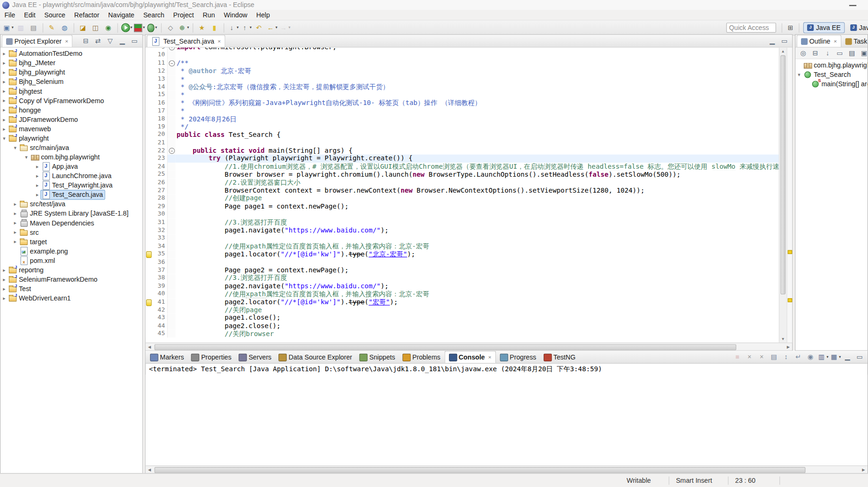 The height and width of the screenshot is (487, 868). Describe the element at coordinates (71, 91) in the screenshot. I see `tree-item: ▸Jbjhgtest` at that location.